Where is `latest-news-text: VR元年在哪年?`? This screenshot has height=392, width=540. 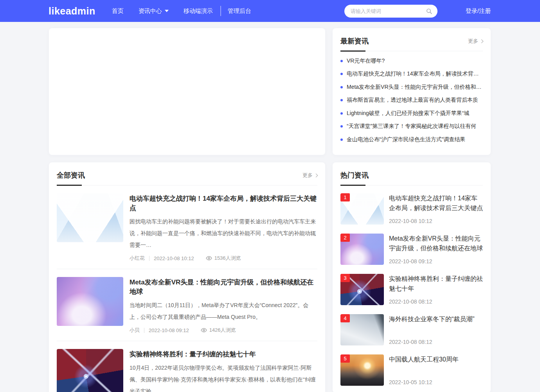 latest-news-text: VR元年在哪年? is located at coordinates (365, 61).